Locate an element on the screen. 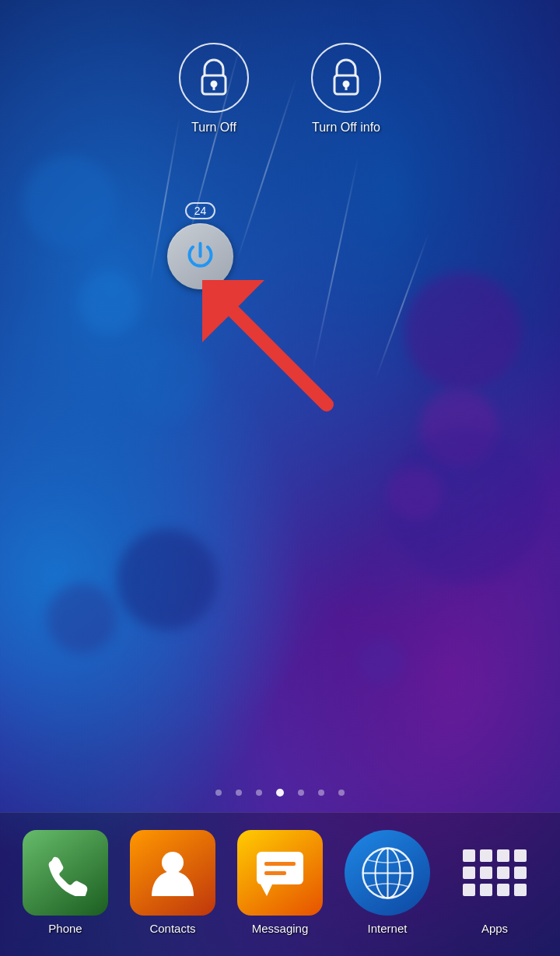 Image resolution: width=560 pixels, height=956 pixels. turn-off-widget: Turn Off is located at coordinates (214, 89).